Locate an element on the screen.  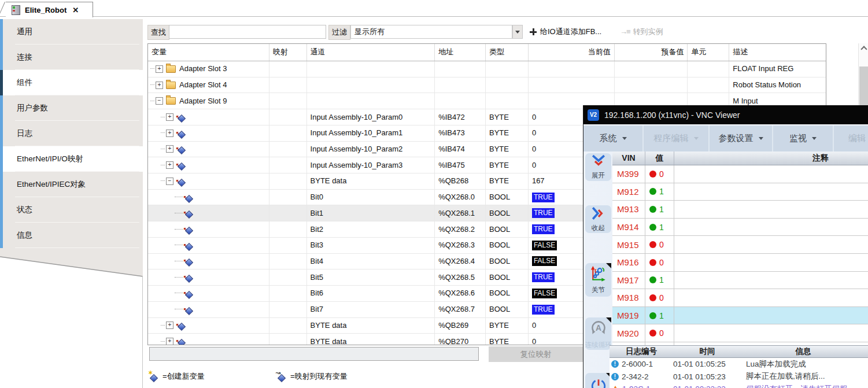
log-row: !1-92C-101-01 00:22:23伺服没有打开，请先打开伺服 is located at coordinates (739, 385).